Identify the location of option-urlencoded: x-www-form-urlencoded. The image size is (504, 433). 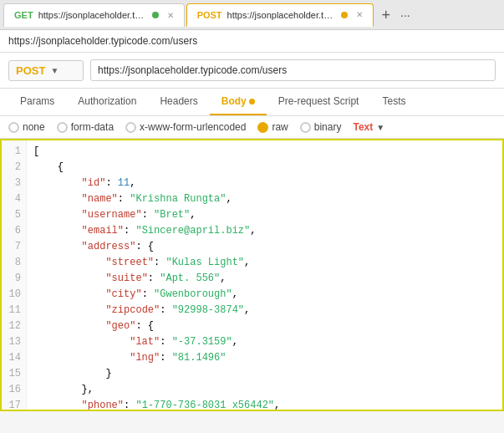
(186, 127).